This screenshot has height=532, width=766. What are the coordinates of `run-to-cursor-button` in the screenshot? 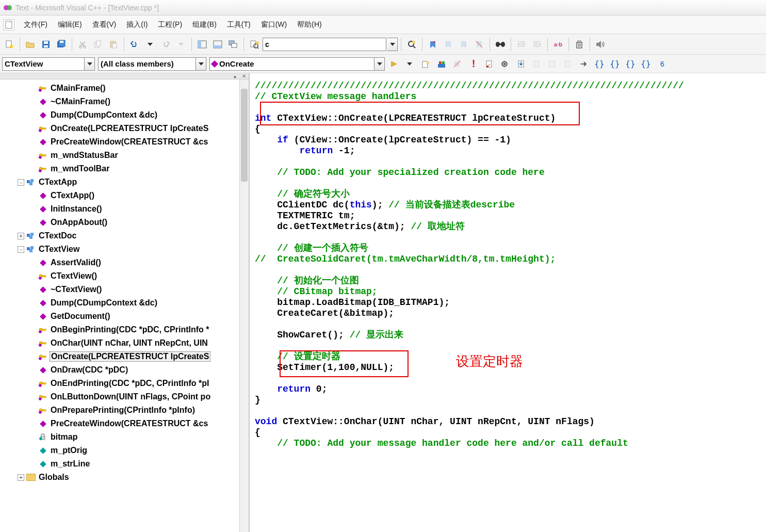 It's located at (567, 64).